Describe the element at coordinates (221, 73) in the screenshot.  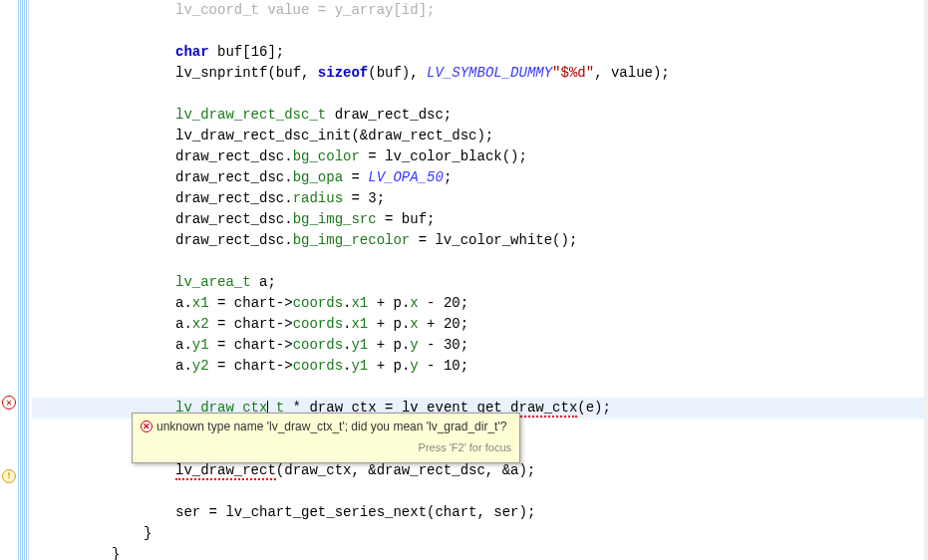
I see `token: lv_snprintf` at that location.